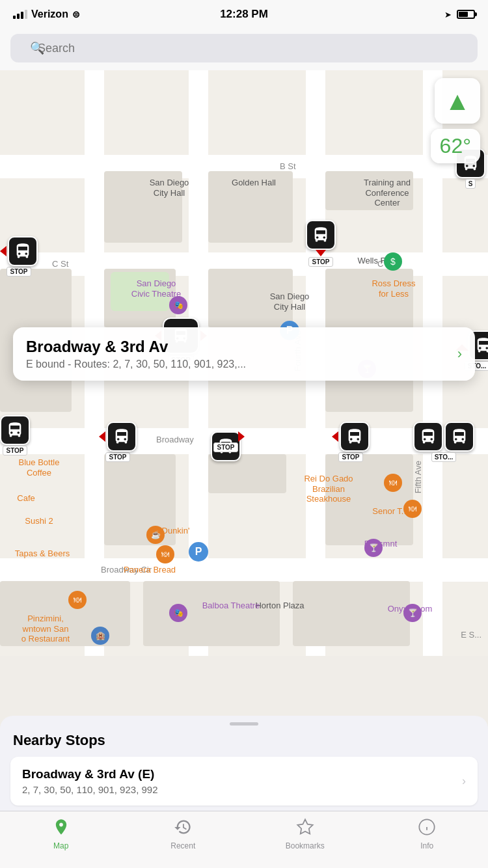  Describe the element at coordinates (448, 14) in the screenshot. I see `location-arrow-icon: ➤` at that location.